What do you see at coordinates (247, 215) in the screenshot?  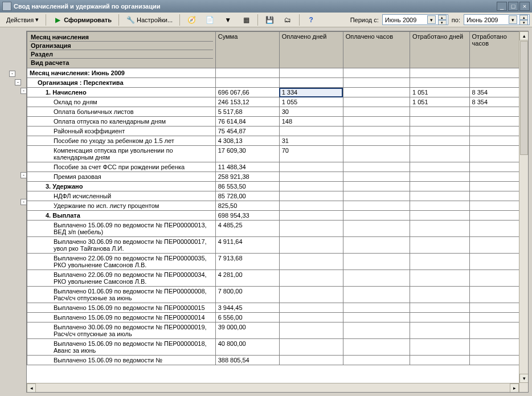 I see `cell-sum: 698 954,33` at bounding box center [247, 215].